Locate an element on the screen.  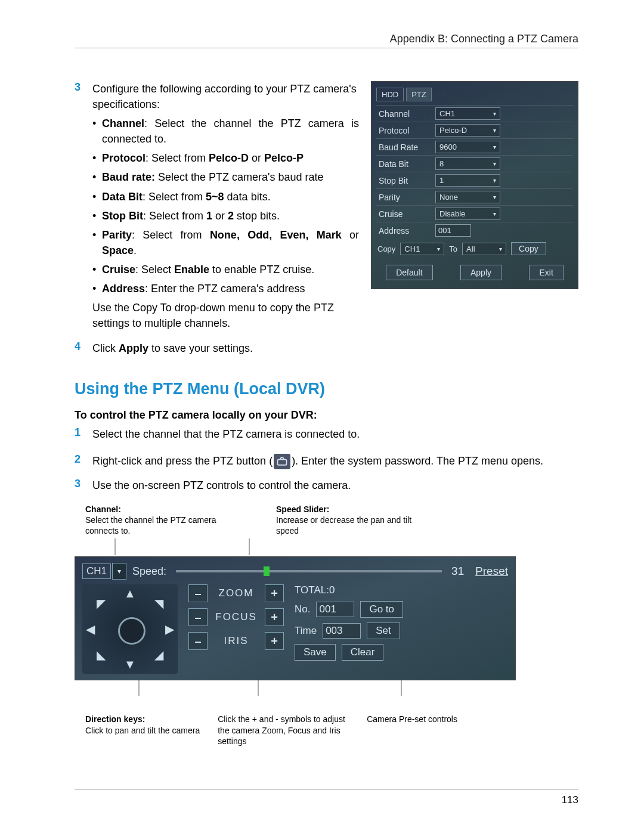
arrow-ne-icon: ◥ is located at coordinates (159, 603).